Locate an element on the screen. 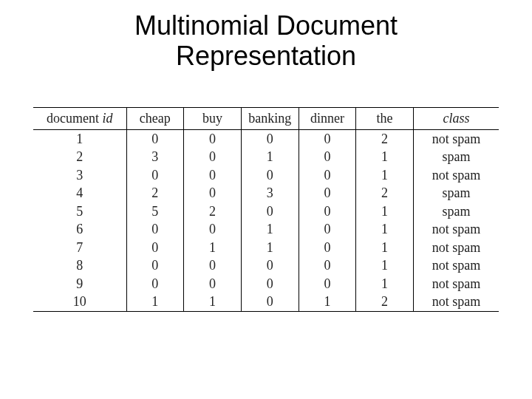 The image size is (532, 399). cell-id: 6 is located at coordinates (80, 229).